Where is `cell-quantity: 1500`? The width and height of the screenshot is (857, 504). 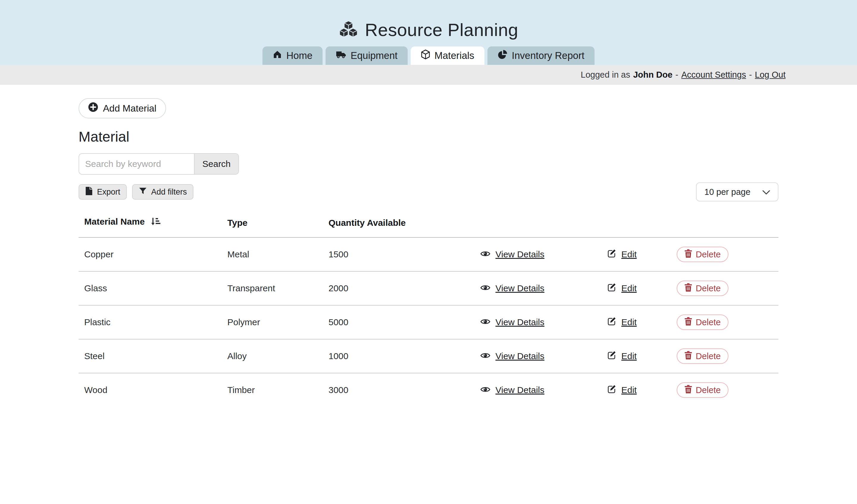 cell-quantity: 1500 is located at coordinates (404, 254).